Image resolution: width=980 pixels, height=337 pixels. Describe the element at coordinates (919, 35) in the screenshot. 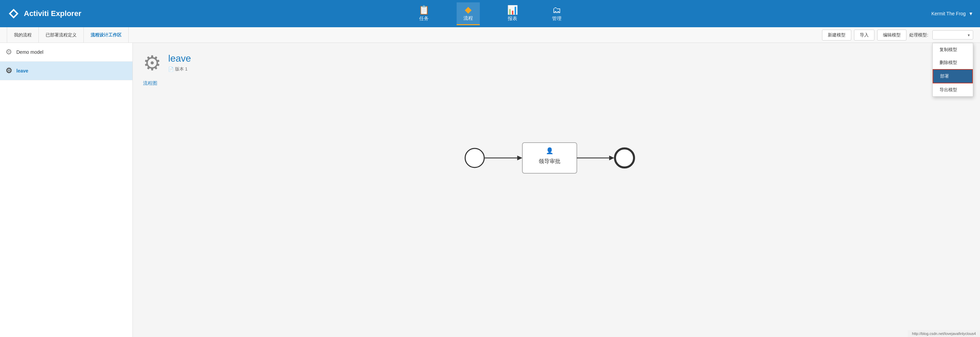

I see `process-type-label: 处理模型:` at that location.